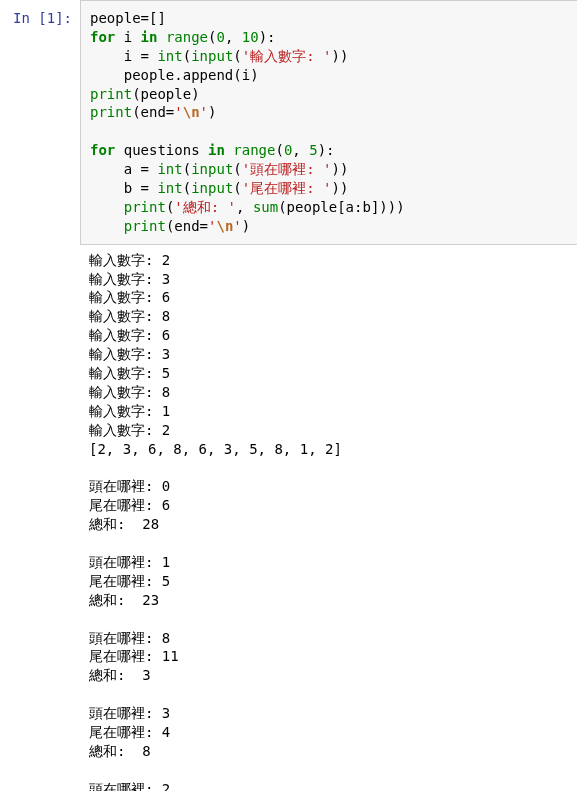  I want to click on input-prompt: In [1]:, so click(40, 122).